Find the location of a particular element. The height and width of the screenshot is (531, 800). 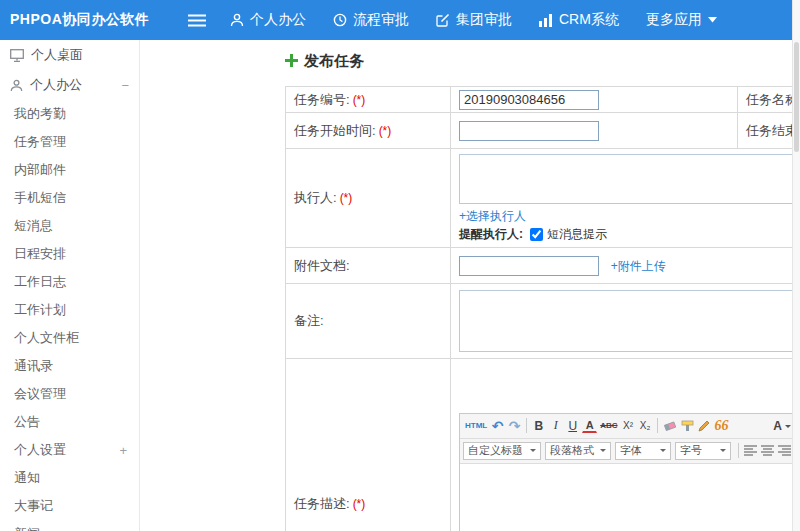

executor-field-cell: +选择执行人 提醒执行人: 短消息提示 is located at coordinates (626, 198).